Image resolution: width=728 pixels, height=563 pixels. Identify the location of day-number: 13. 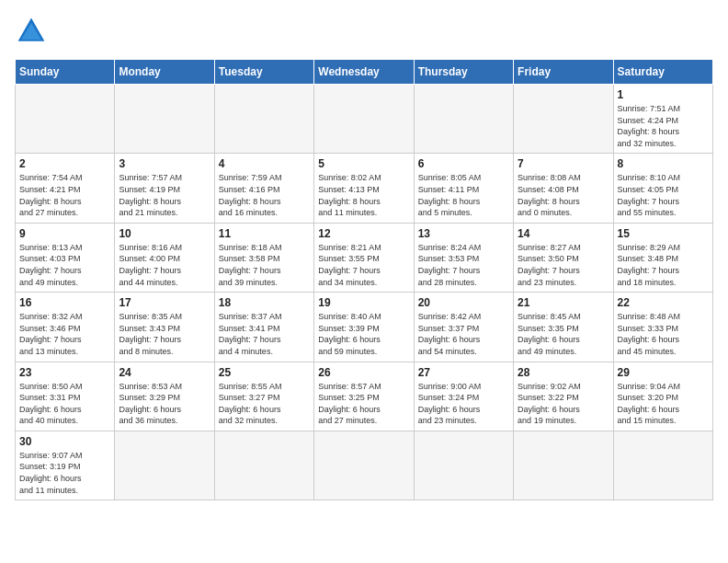
(463, 234).